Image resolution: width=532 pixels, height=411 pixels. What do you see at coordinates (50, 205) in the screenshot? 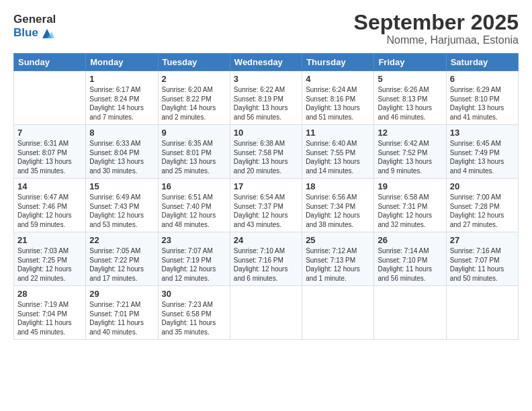
I see `table-row: 14Sunrise: 6:47 AM Sunset: 7:46 PM Dayli…` at bounding box center [50, 205].